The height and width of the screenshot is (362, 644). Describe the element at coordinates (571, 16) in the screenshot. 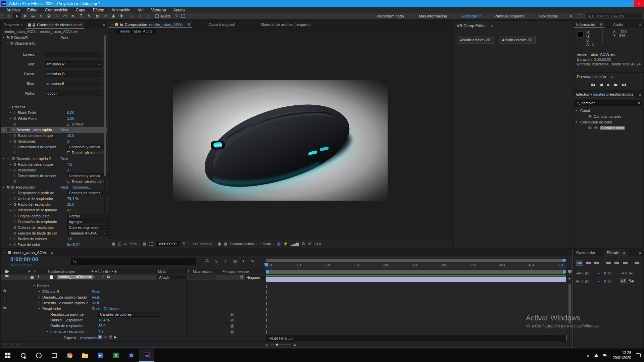

I see `workspace-overflow-icon: »` at that location.